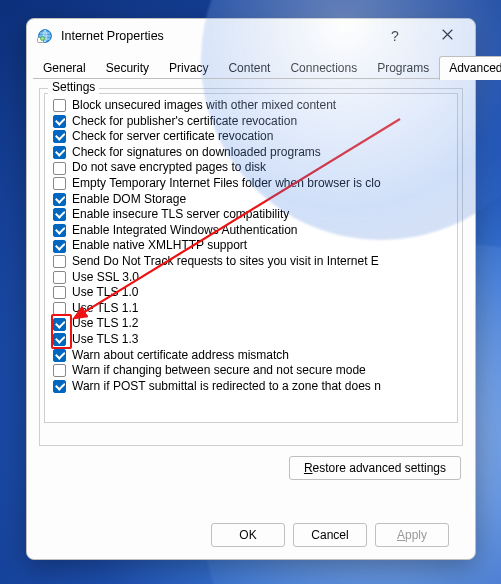 Image resolution: width=501 pixels, height=584 pixels. I want to click on settings-item-label: Use TLS 1.1, so click(105, 309).